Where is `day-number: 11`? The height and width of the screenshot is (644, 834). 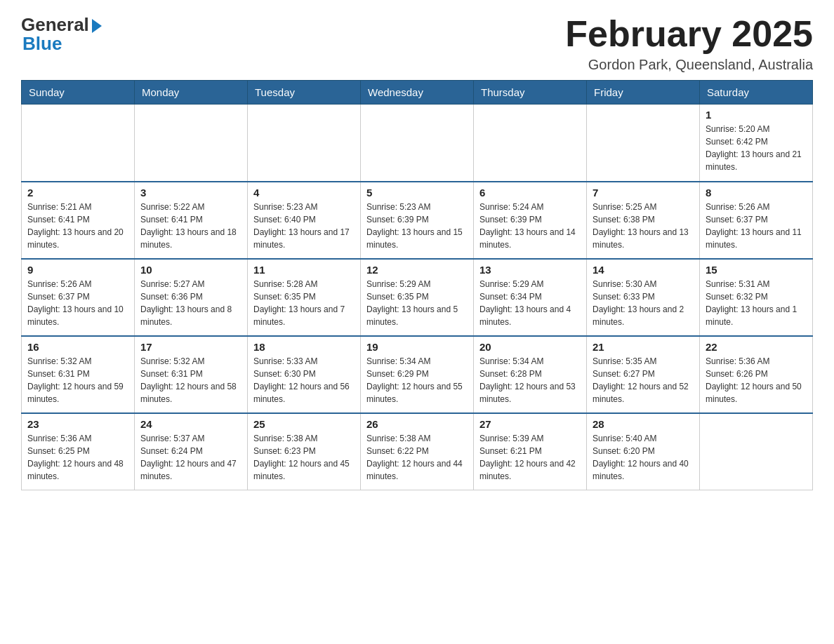
day-number: 11 is located at coordinates (304, 269).